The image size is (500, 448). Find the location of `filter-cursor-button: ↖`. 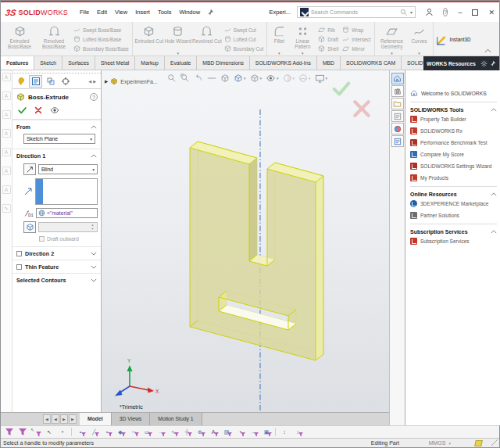

filter-cursor-button: ↖ is located at coordinates (36, 432).